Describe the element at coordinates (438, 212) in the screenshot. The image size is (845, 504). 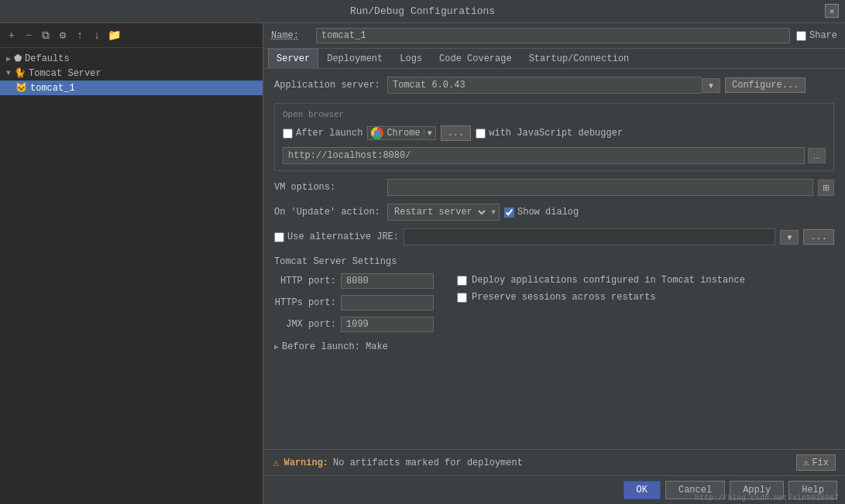
I see `update-select: Restart server` at that location.